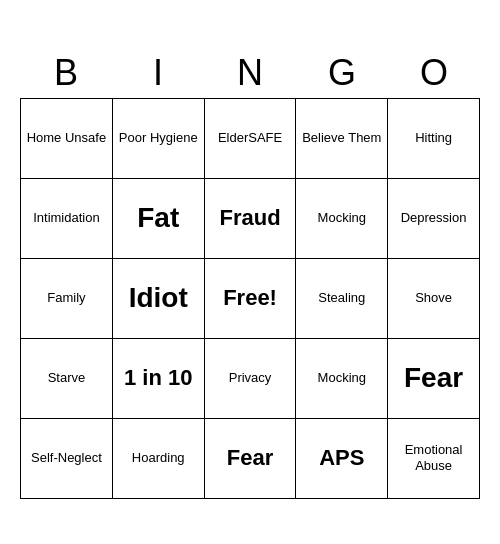 The width and height of the screenshot is (500, 544). What do you see at coordinates (158, 138) in the screenshot?
I see `cell-r0-c1: Poor Hygiene` at bounding box center [158, 138].